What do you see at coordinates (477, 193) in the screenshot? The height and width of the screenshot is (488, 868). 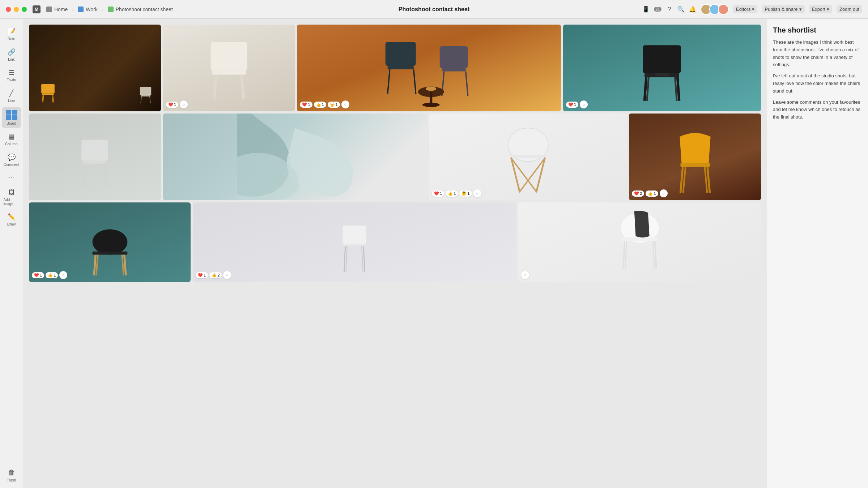 I see `add-reaction-btn-7: ○` at bounding box center [477, 193].